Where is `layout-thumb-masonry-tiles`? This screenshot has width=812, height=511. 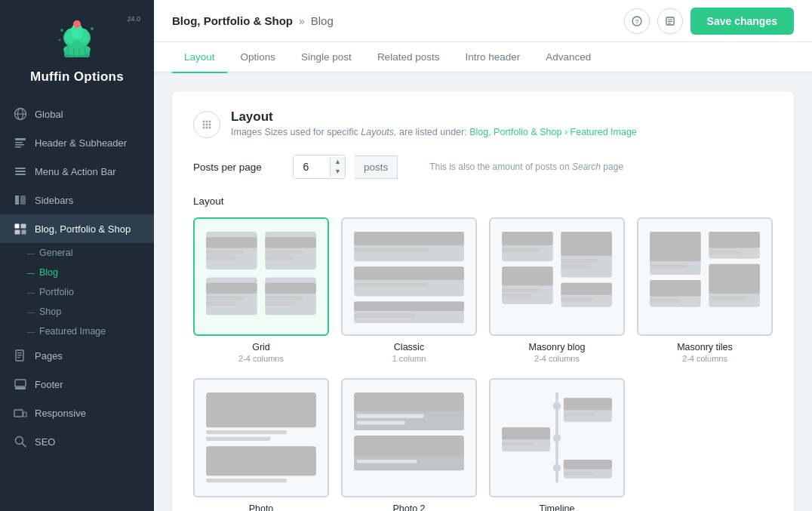
layout-thumb-masonry-tiles is located at coordinates (705, 276).